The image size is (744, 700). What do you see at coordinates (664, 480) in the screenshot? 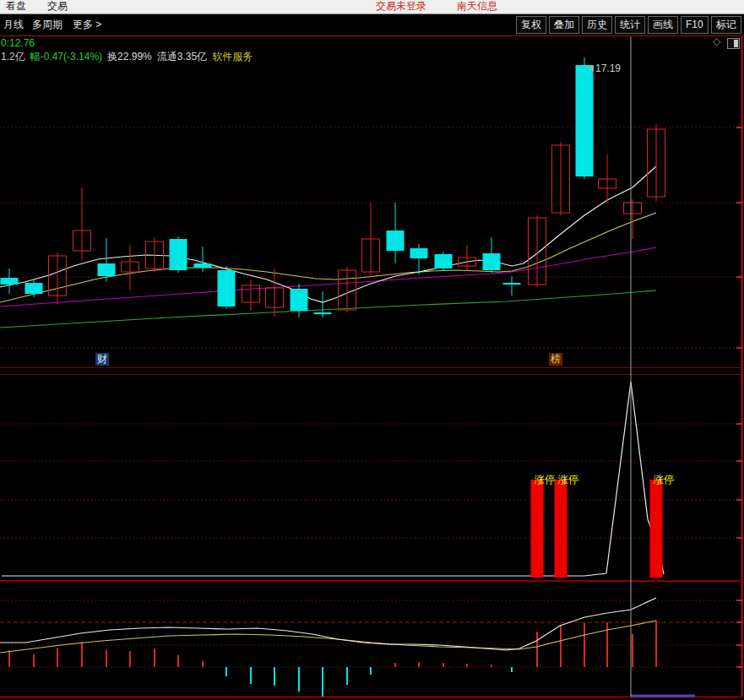
I see `limit-up-label-2: 涨停` at bounding box center [664, 480].